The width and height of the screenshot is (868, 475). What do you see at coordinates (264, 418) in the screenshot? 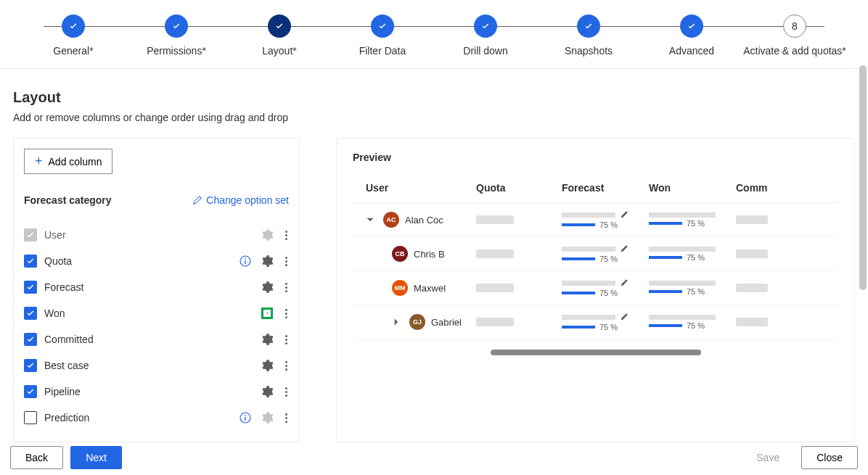
I see `row-actions` at bounding box center [264, 418].